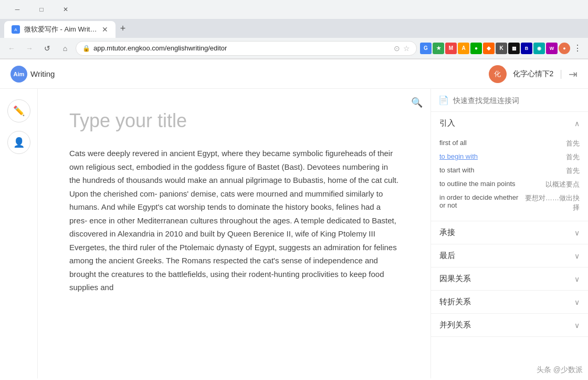  I want to click on tab-favicon: A, so click(16, 29).